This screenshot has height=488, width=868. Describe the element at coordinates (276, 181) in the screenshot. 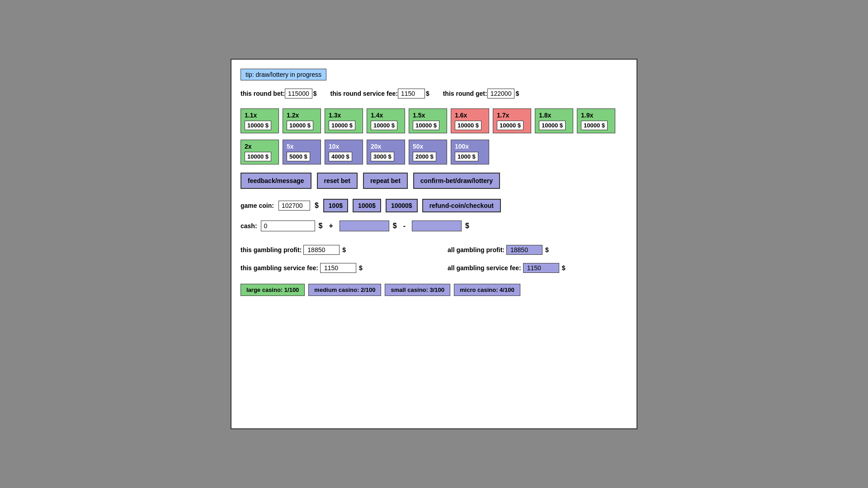

I see `feedback-button: feedback/message` at that location.